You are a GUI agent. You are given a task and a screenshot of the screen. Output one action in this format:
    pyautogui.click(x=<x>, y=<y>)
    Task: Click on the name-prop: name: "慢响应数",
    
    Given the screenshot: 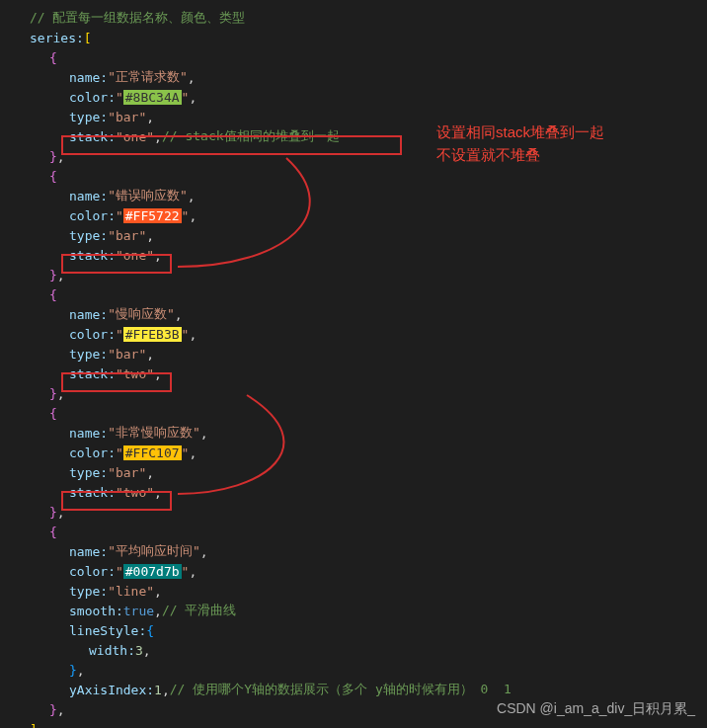 What is the action you would take?
    pyautogui.click(x=354, y=314)
    